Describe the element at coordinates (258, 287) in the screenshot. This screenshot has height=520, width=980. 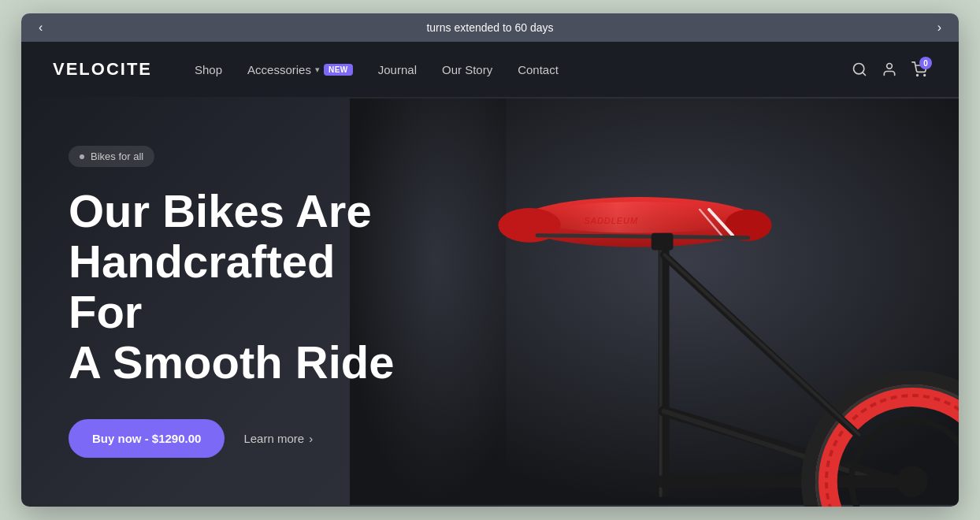
I see `hero-title: Our Bikes Are Handcrafted For A Smooth R…` at that location.